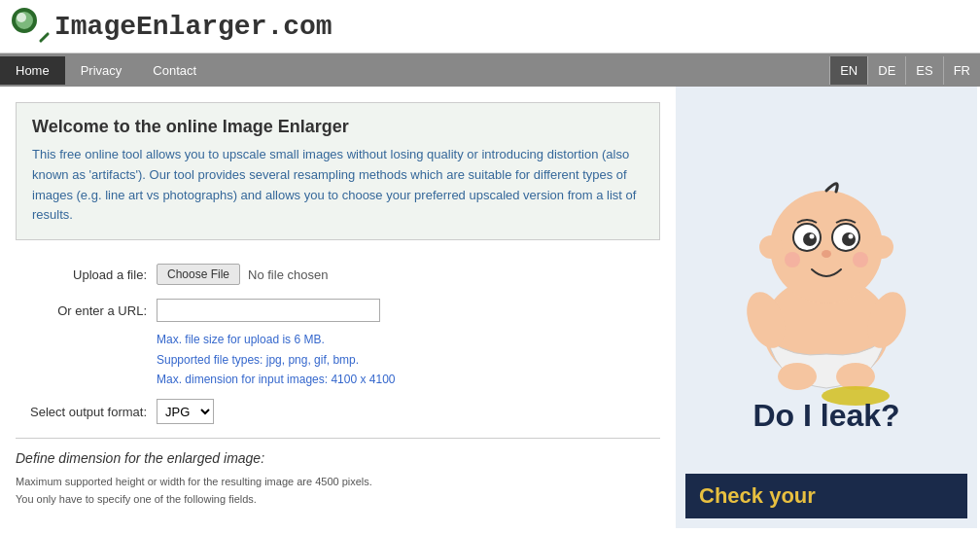 This screenshot has width=980, height=534. Describe the element at coordinates (408, 379) in the screenshot. I see `info-line3: Max. dimension for input images: 4100 x …` at that location.